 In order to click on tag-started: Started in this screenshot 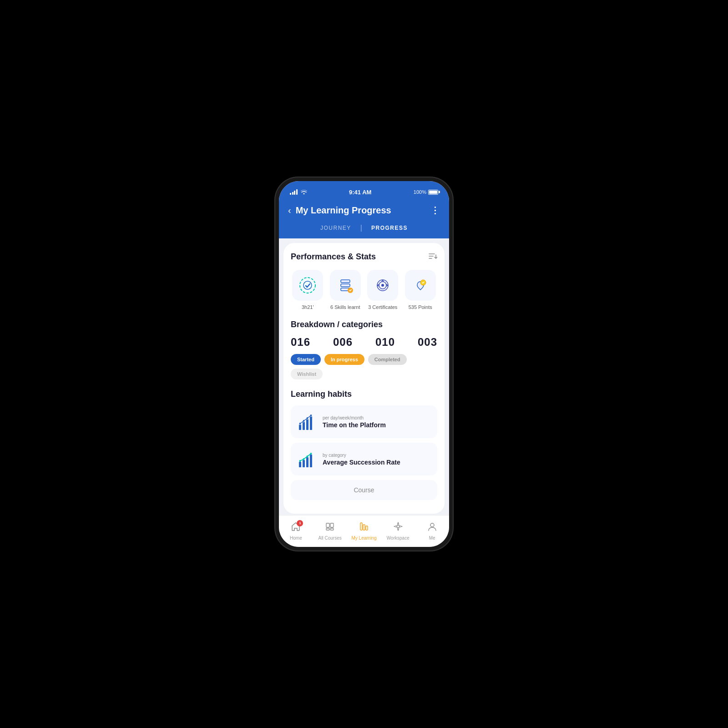, I will do `click(306, 359)`.